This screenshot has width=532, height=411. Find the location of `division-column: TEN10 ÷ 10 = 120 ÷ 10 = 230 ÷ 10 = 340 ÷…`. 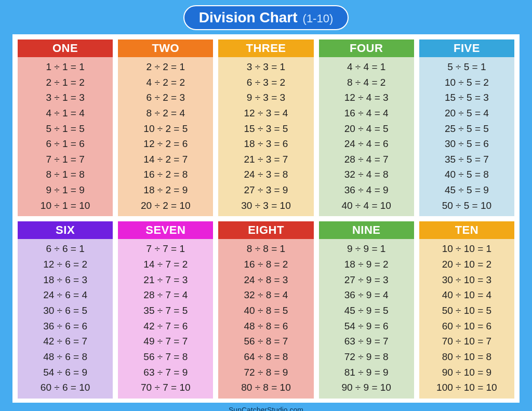

division-column: TEN10 ÷ 10 = 120 ÷ 10 = 230 ÷ 10 = 340 ÷… is located at coordinates (467, 310).